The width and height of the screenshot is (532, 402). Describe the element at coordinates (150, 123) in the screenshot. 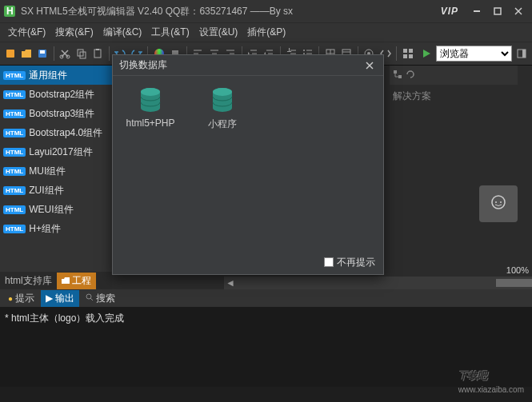

I see `db-option-label: html5+PHP` at that location.